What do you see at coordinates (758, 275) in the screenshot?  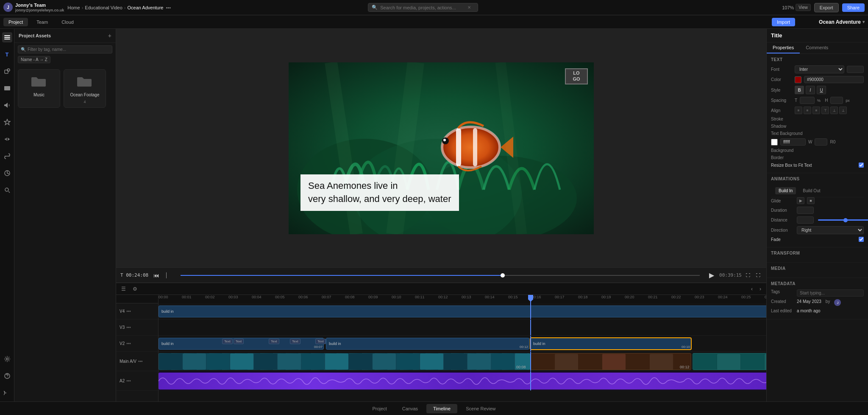 I see `fullscreen-button: ⛶` at bounding box center [758, 275].